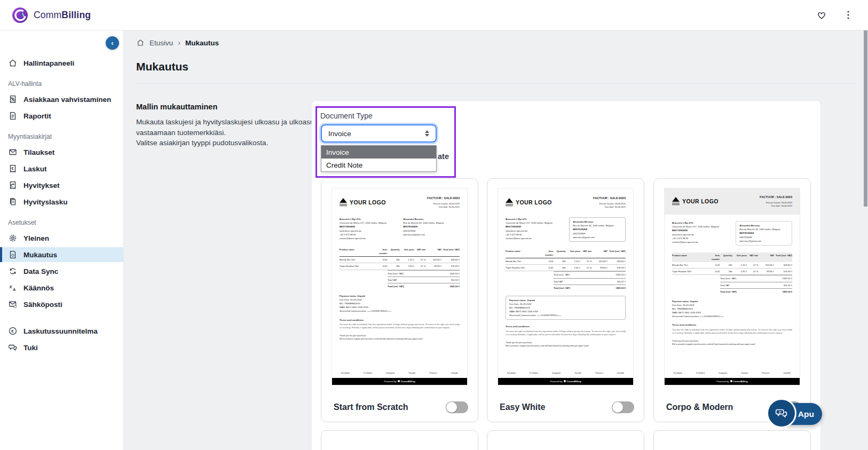 The image size is (868, 450). Describe the element at coordinates (379, 133) in the screenshot. I see `document-type-select: Invoice` at that location.